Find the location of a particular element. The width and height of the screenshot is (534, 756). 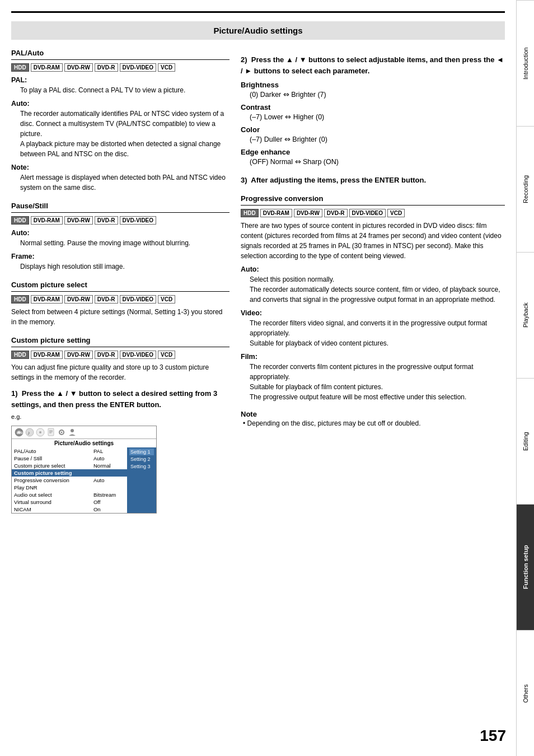

ss-cell-val: Normal is located at coordinates (109, 466).